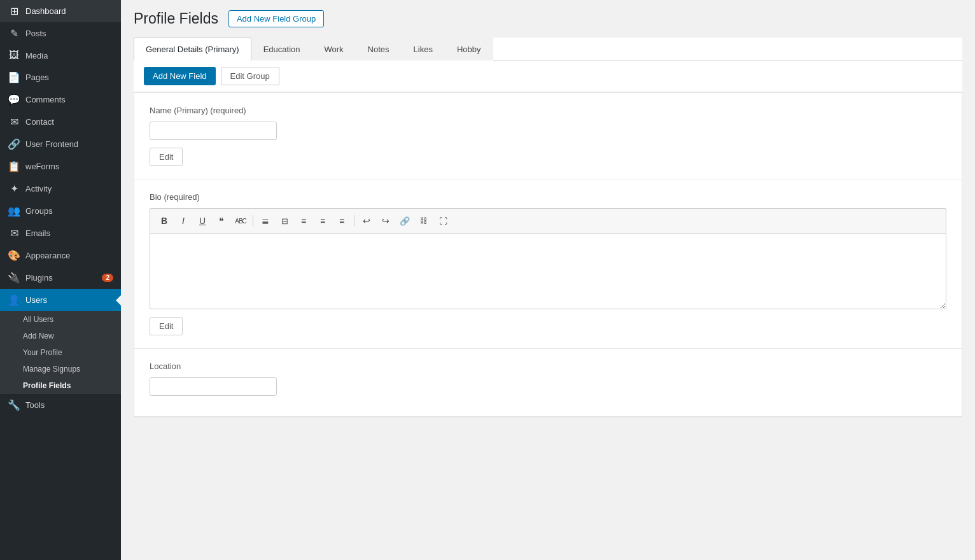 The width and height of the screenshot is (975, 560). I want to click on name-field-label: Name (Primary) (required), so click(548, 111).